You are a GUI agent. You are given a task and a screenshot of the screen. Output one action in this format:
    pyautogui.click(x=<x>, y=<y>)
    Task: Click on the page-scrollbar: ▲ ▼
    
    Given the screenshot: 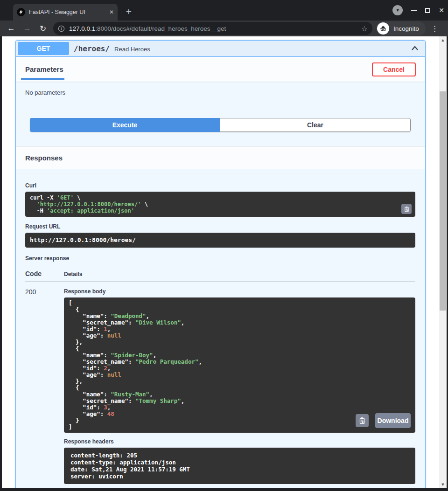 What is the action you would take?
    pyautogui.click(x=443, y=262)
    